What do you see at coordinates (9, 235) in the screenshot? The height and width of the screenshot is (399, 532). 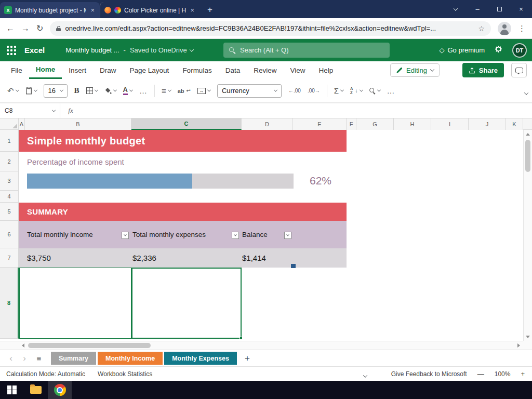 I see `row-header-6: 6` at bounding box center [9, 235].